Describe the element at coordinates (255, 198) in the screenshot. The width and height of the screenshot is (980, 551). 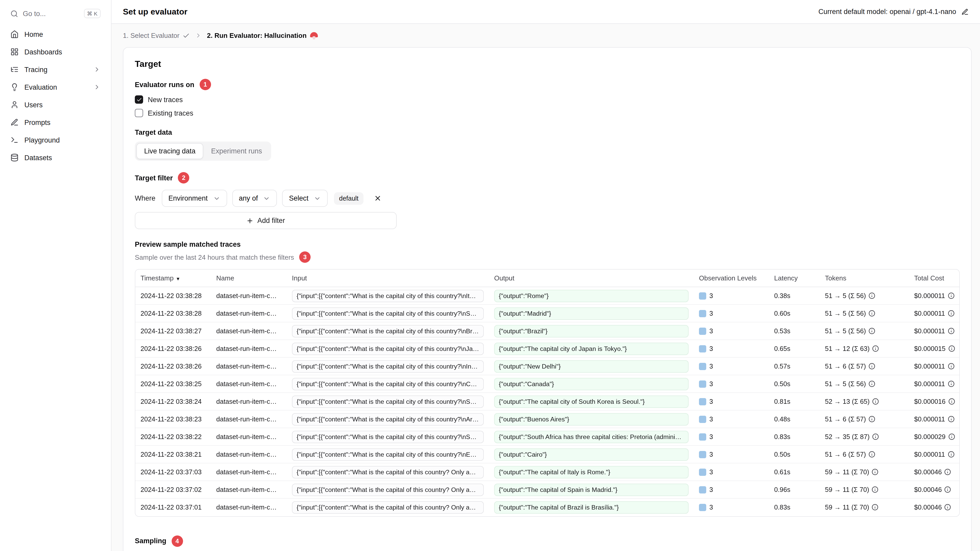
I see `filter-operator-select: any of` at that location.